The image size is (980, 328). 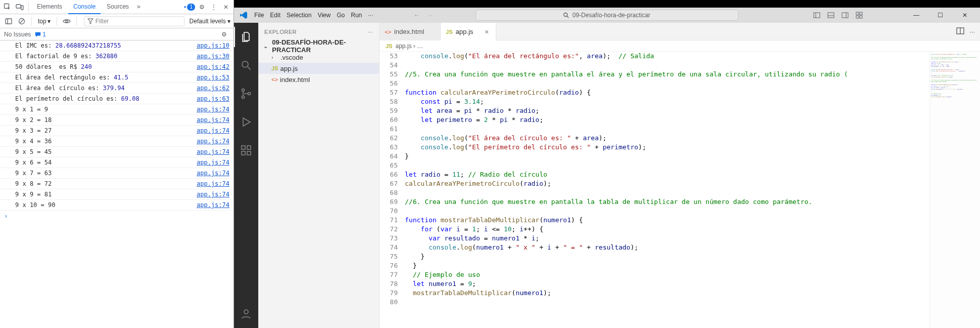 I want to click on code-line: function mostrarTablaDeMultiplicar(numer…, so click(x=667, y=220).